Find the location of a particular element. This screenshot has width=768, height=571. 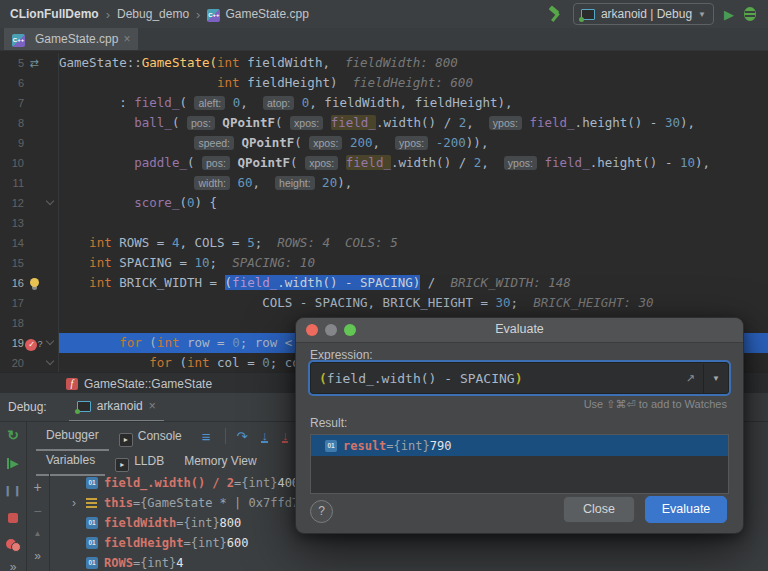

stop-button is located at coordinates (13, 519).